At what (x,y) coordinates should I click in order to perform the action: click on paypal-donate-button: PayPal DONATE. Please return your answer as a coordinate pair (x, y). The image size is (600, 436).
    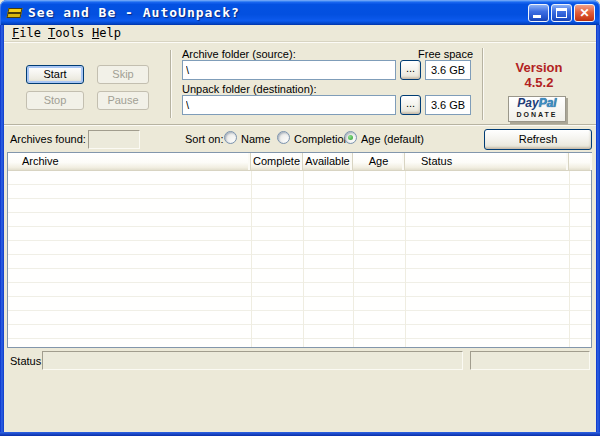
    Looking at the image, I should click on (537, 109).